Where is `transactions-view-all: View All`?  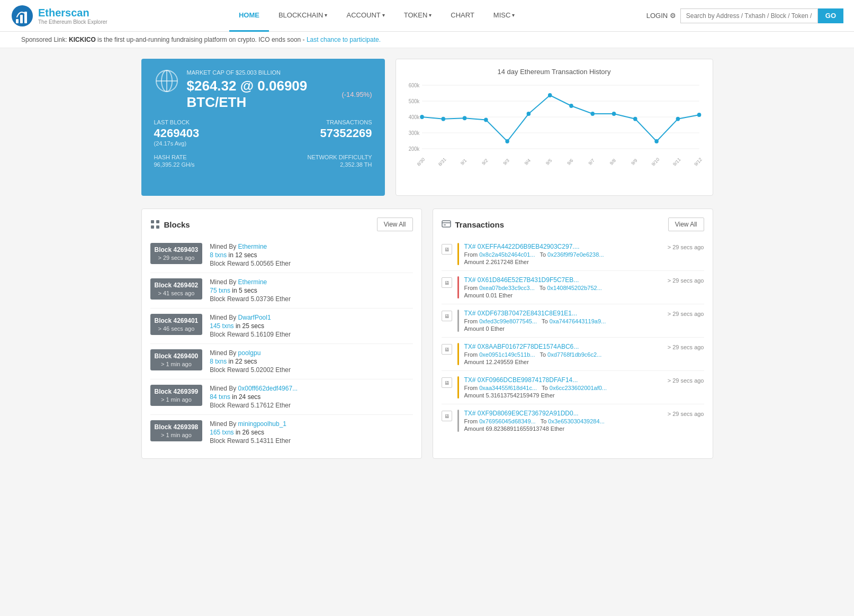
transactions-view-all: View All is located at coordinates (686, 224).